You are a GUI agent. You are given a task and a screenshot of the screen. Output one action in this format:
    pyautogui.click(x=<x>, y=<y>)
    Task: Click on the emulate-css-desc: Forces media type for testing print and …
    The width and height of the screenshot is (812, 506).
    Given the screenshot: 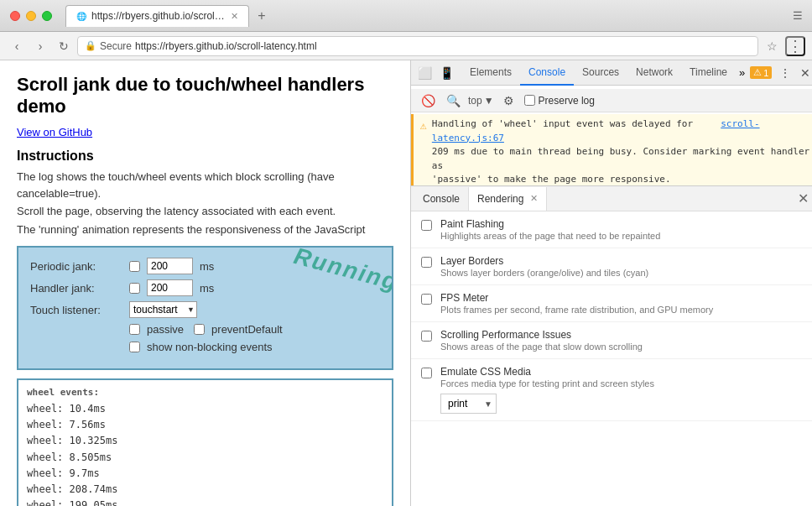 What is the action you would take?
    pyautogui.click(x=547, y=383)
    